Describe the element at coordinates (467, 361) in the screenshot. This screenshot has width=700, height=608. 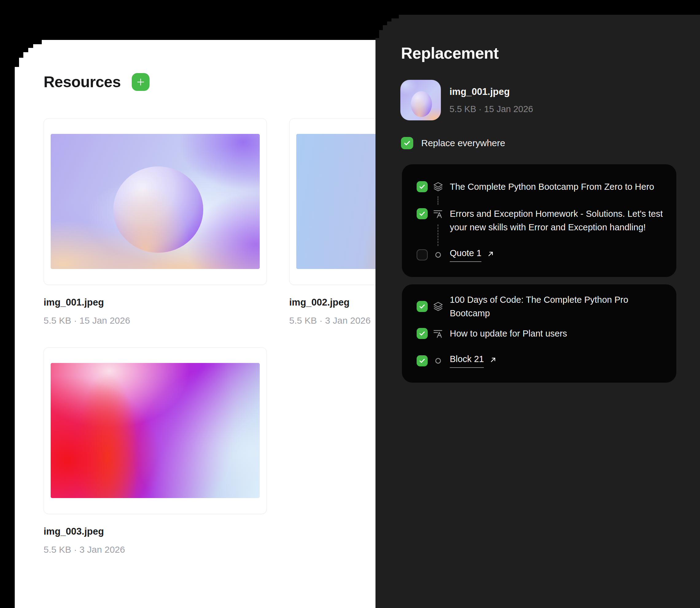
I see `link-text: Block 21` at that location.